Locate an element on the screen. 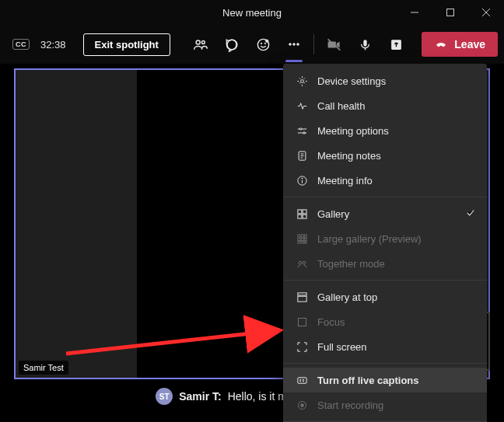  share-icon is located at coordinates (396, 44).